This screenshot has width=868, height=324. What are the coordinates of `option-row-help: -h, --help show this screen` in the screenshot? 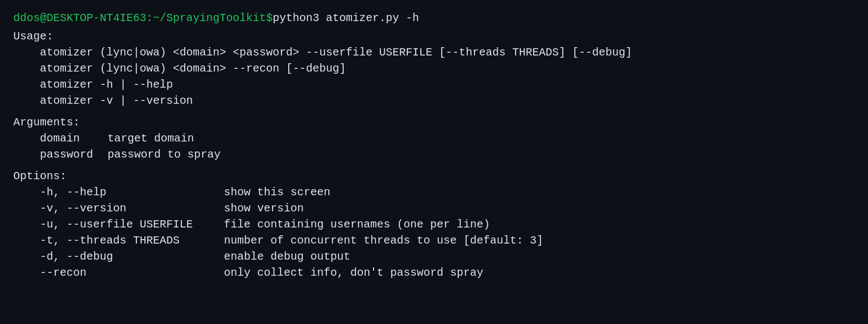 It's located at (434, 192).